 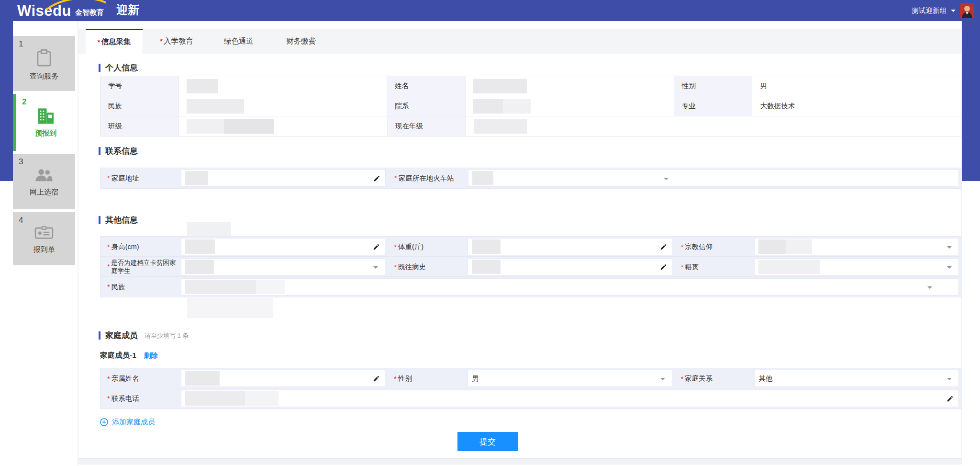 What do you see at coordinates (44, 239) in the screenshot?
I see `sidebar-step-checkin-slip: 4 报到单` at bounding box center [44, 239].